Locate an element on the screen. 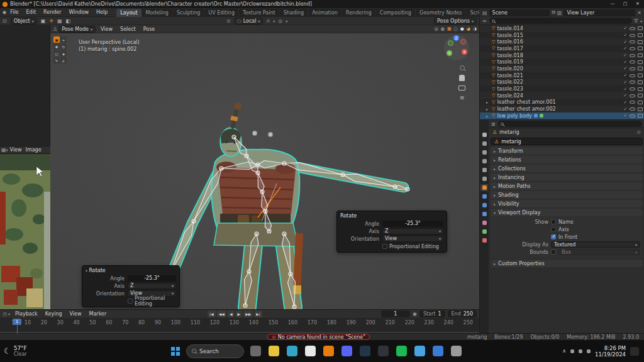 Image resolution: width=644 pixels, height=362 pixels. frame-start-field: Start1 is located at coordinates (433, 314).